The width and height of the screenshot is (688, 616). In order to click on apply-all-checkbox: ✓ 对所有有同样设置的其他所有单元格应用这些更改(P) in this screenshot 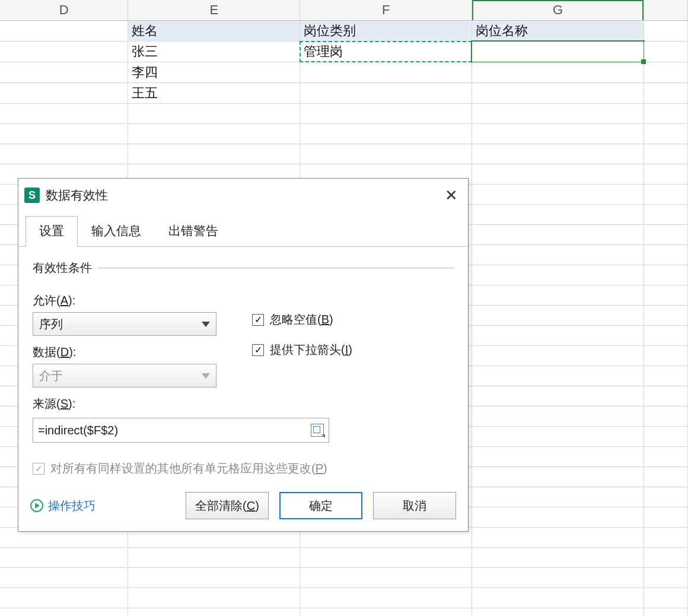, I will do `click(243, 469)`.